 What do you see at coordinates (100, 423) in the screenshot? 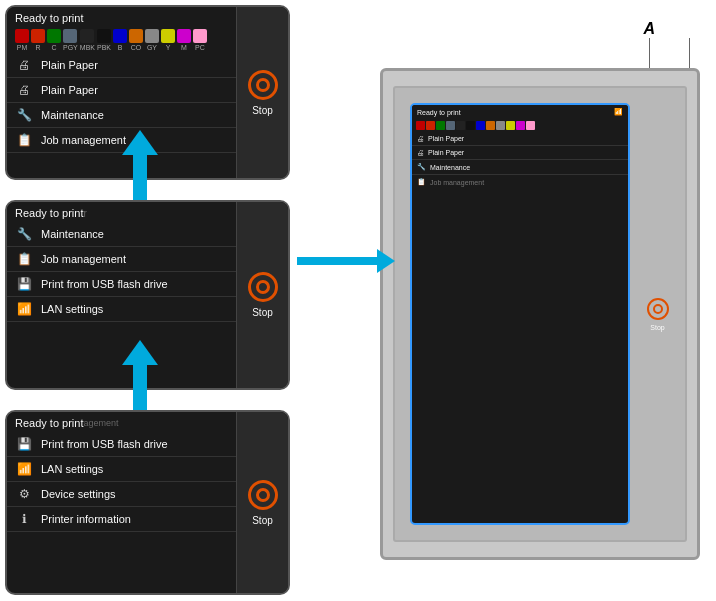
I see `screen3-overflow: agement` at bounding box center [100, 423].